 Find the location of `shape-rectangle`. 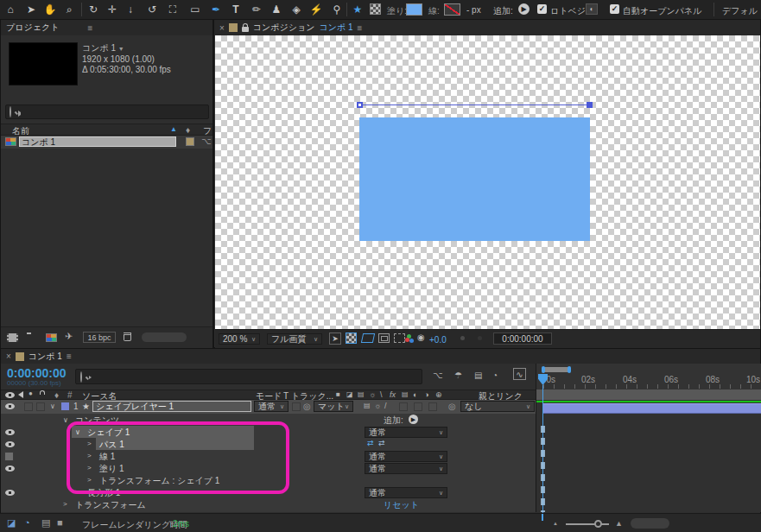

shape-rectangle is located at coordinates (475, 180).